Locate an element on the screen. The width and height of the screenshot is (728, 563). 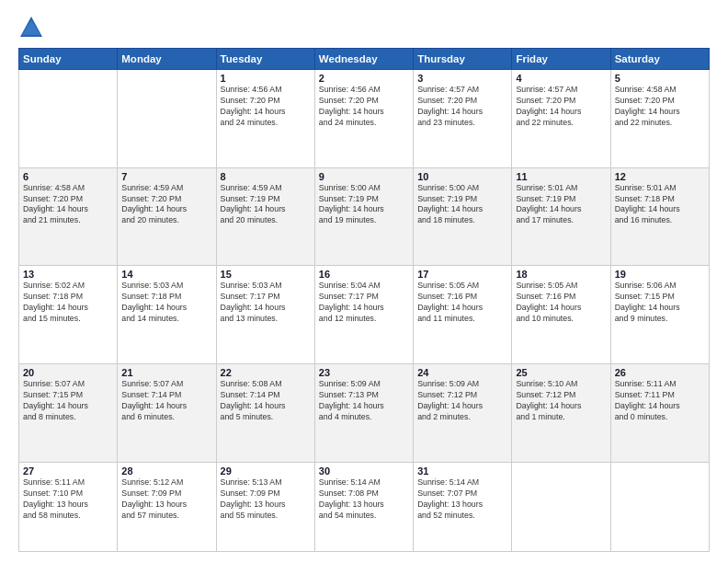
calendar-cell: 29Sunrise: 5:13 AMSunset: 7:09 PMDayligh… is located at coordinates (265, 506).